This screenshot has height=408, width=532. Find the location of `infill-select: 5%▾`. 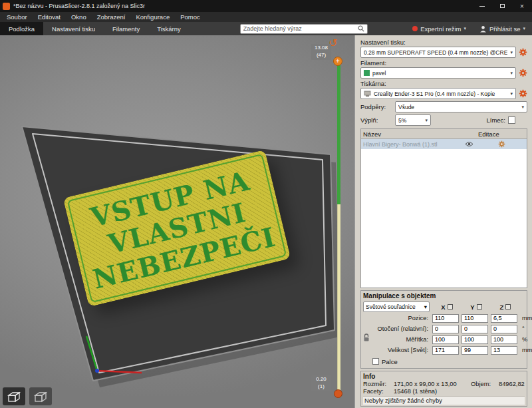

infill-select: 5%▾ is located at coordinates (413, 120).